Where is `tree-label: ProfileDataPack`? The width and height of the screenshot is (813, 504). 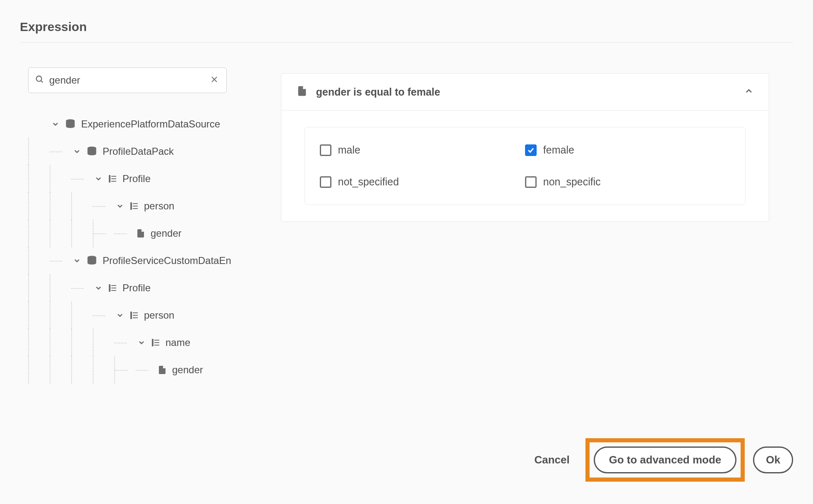 tree-label: ProfileDataPack is located at coordinates (138, 151).